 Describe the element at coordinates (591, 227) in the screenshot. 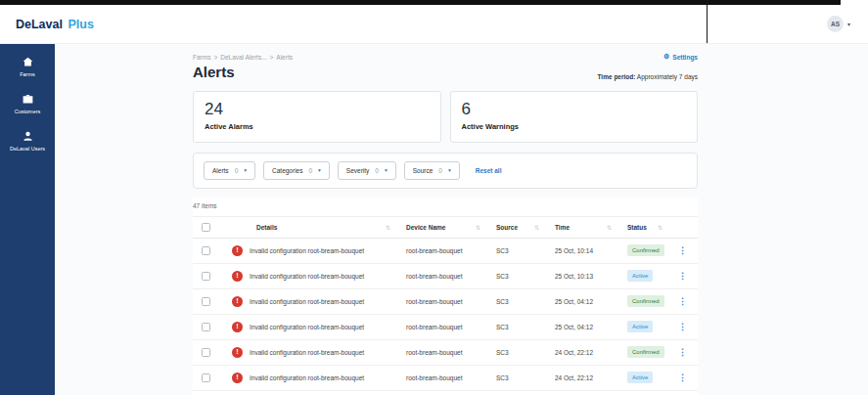

I see `column-header-time: Time ⇅` at that location.